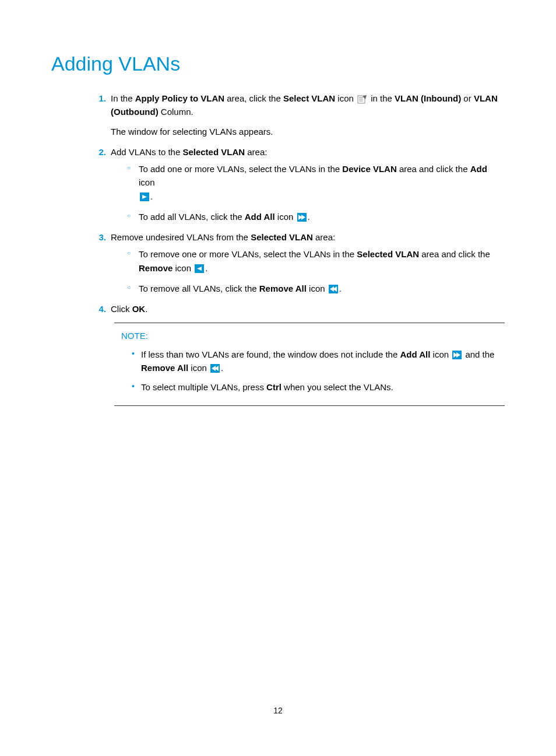 The height and width of the screenshot is (756, 556). I want to click on bold: Remove, so click(156, 268).